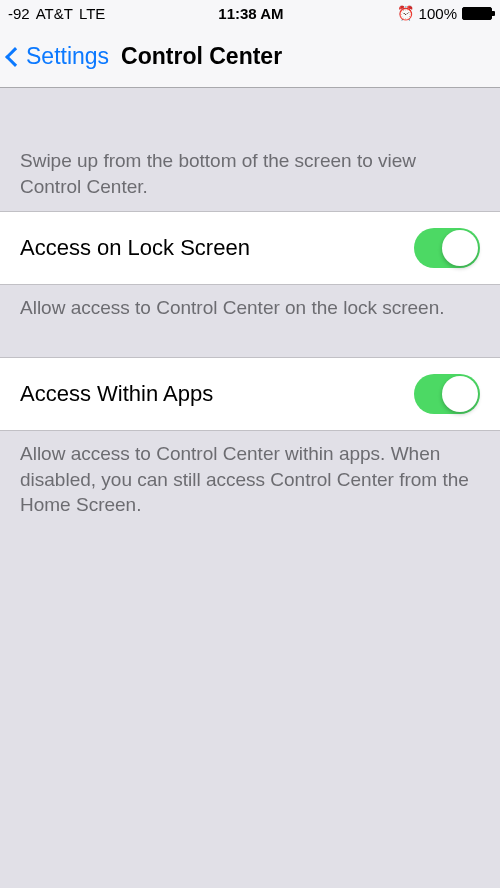 The width and height of the screenshot is (500, 888). Describe the element at coordinates (54, 14) in the screenshot. I see `carrier-name: AT&T` at that location.